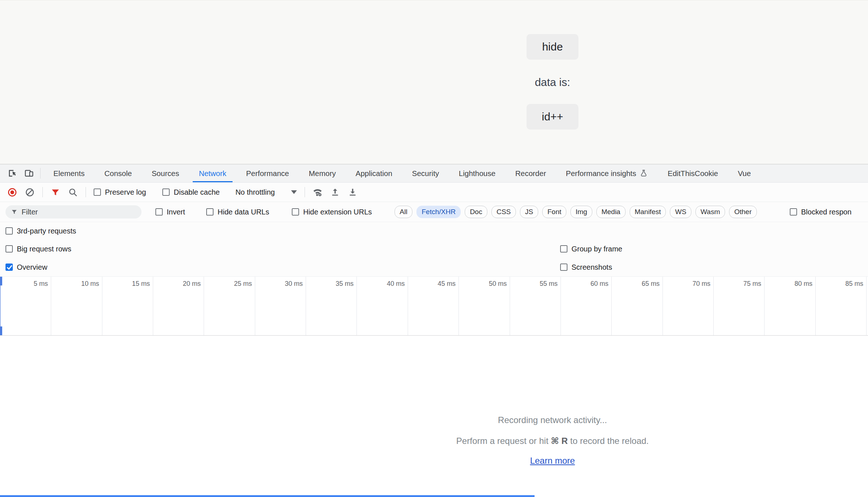 The image size is (868, 497). I want to click on preserve-log-checkbox: Preserve log, so click(120, 193).